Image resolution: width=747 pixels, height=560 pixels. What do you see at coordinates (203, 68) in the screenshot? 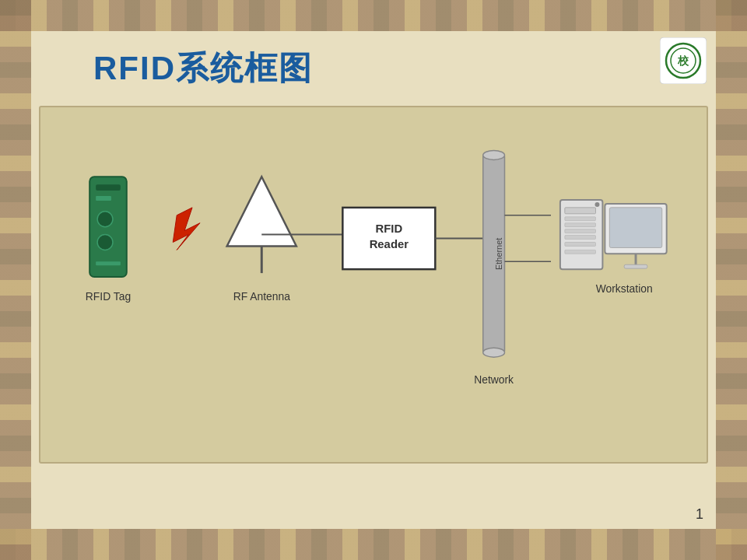
I see `page-title: RFID系统框图` at bounding box center [203, 68].